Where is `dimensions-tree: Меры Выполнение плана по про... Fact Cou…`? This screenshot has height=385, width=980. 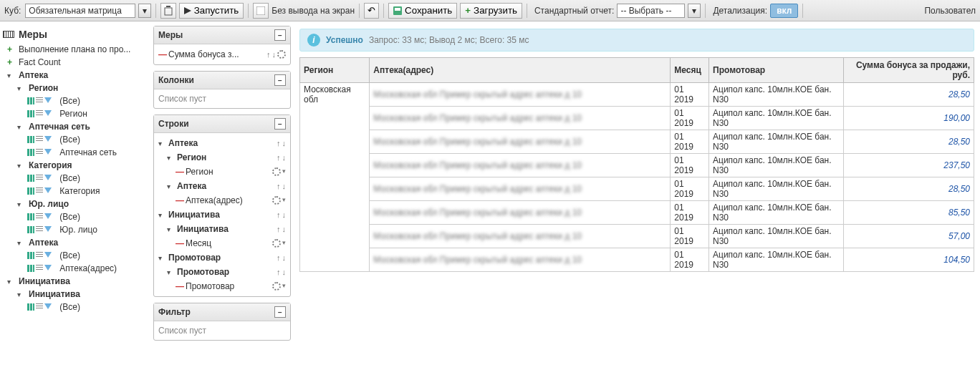
dimensions-tree: Меры Выполнение плана по про... Fact Cou… is located at coordinates (75, 186).